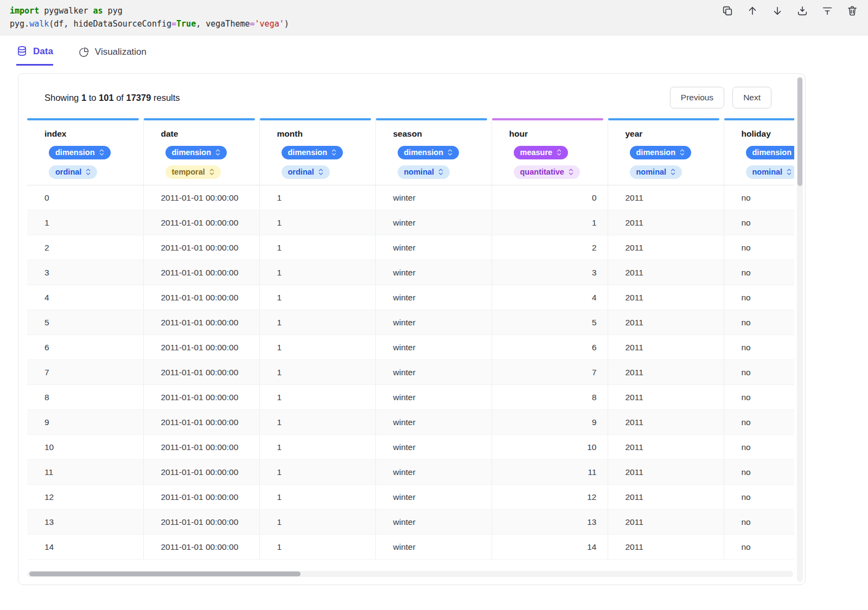 This screenshot has width=868, height=610. Describe the element at coordinates (66, 11) in the screenshot. I see `code-token: pygwalker` at that location.